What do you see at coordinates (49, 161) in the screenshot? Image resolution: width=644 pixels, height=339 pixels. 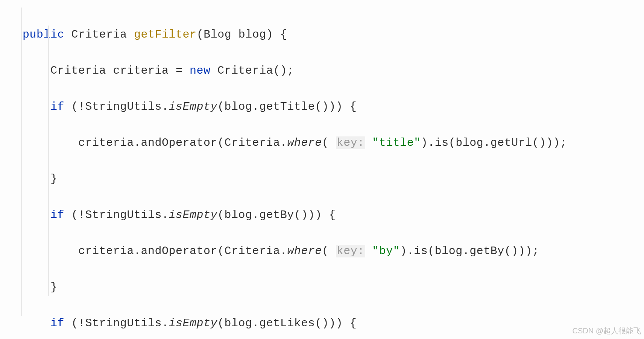 I see `fold-line` at bounding box center [49, 161].